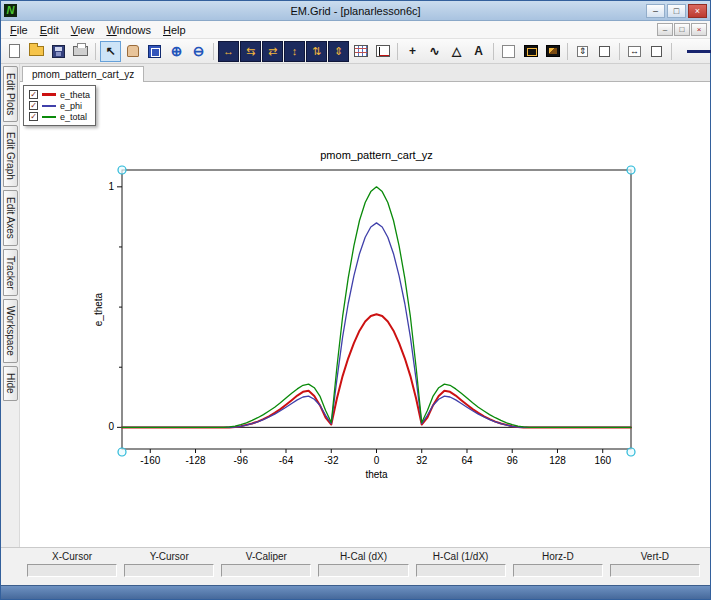  What do you see at coordinates (665, 30) in the screenshot?
I see `mdi-minimize-button: –` at bounding box center [665, 30].